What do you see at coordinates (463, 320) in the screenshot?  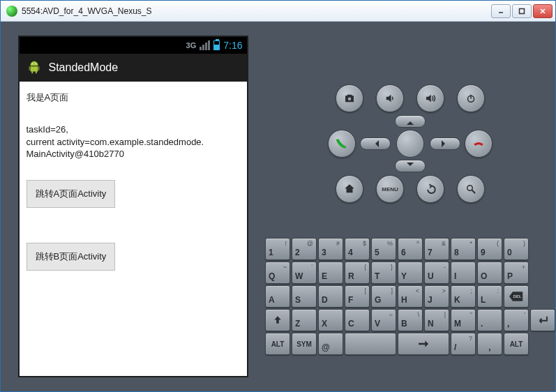 I see `key-m: M"` at bounding box center [463, 320].